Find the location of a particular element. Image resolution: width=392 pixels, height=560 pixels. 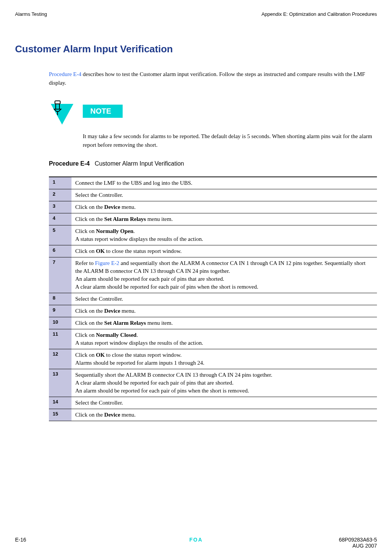

note-label: NOTE is located at coordinates (103, 111).